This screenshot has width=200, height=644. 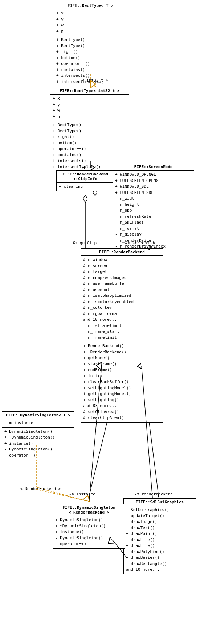 What do you see at coordinates (90, 22) in the screenshot?
I see `recttype-t-fields: + x + y + w + h` at bounding box center [90, 22].